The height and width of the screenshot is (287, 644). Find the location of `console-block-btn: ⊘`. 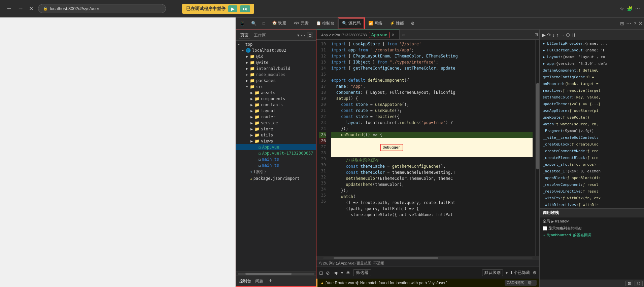

console-block-btn: ⊘ is located at coordinates (328, 273).